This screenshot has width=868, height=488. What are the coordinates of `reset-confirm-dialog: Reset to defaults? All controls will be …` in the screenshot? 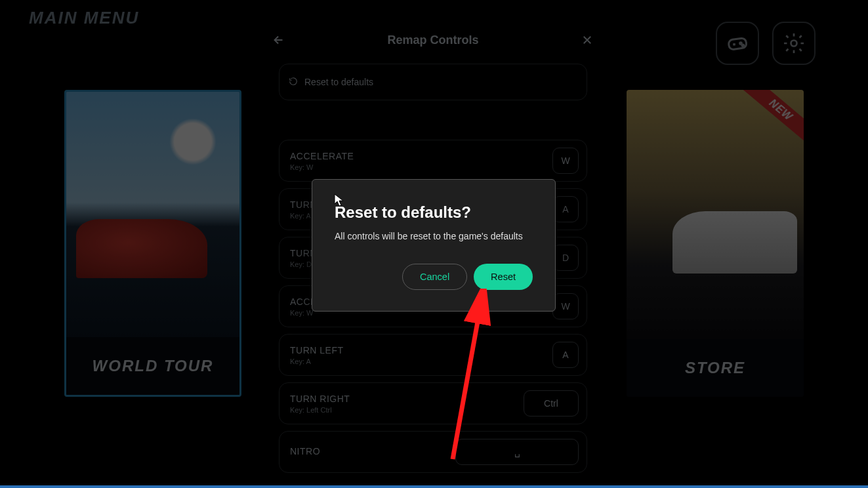 It's located at (434, 245).